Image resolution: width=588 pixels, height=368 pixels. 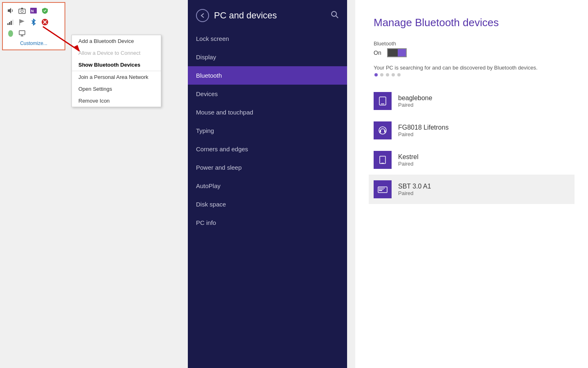 I want to click on menu-item-open-settings: Open Settings, so click(x=116, y=89).